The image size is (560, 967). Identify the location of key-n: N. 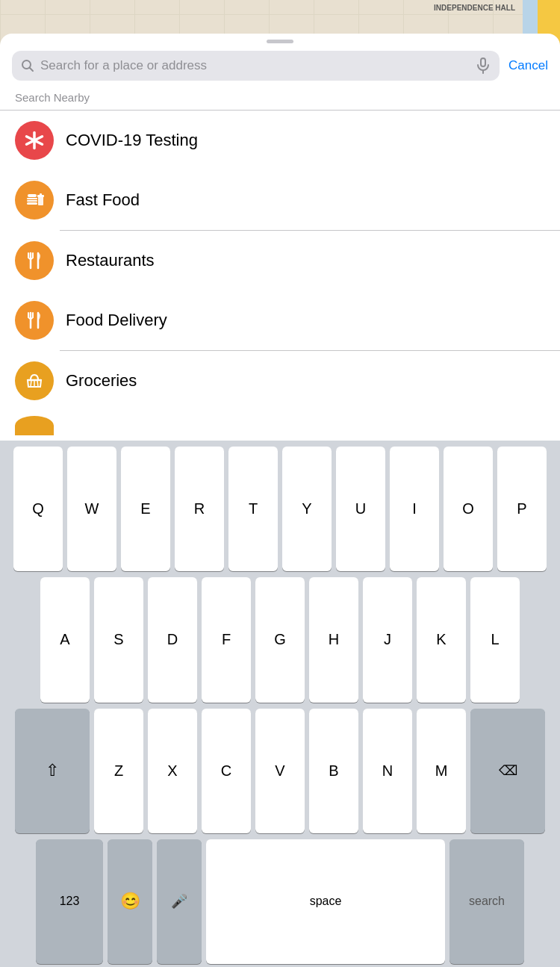
(388, 771).